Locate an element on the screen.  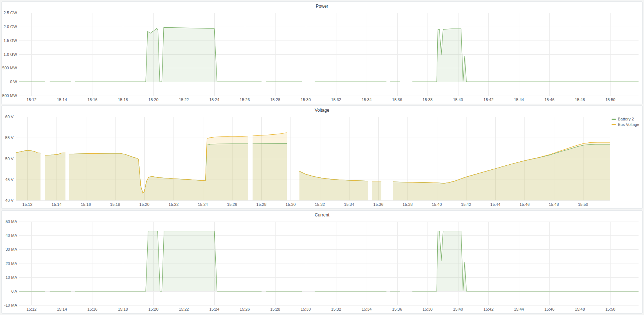
svg-text: 30 MA is located at coordinates (11, 249).